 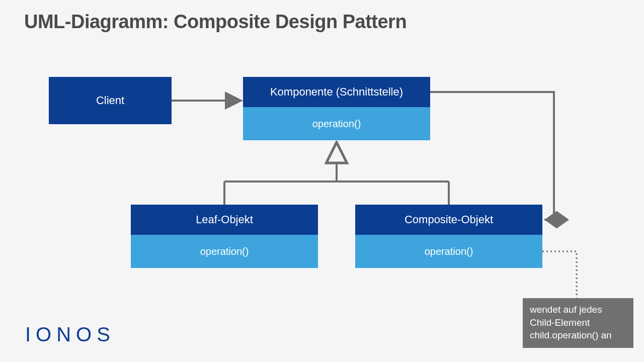 What do you see at coordinates (337, 92) in the screenshot?
I see `component-label: Komponente (Schnittstelle)` at bounding box center [337, 92].